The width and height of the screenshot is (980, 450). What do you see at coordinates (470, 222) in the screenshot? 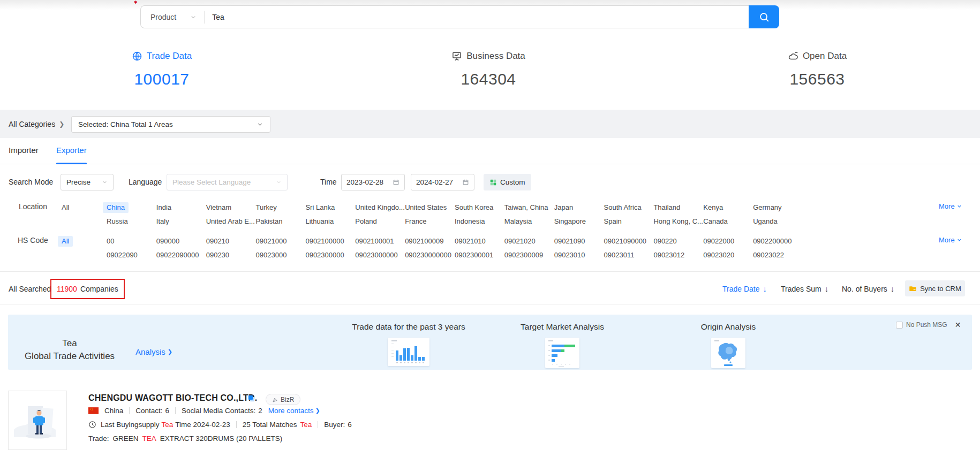
I see `location-option: Indonesia` at bounding box center [470, 222].